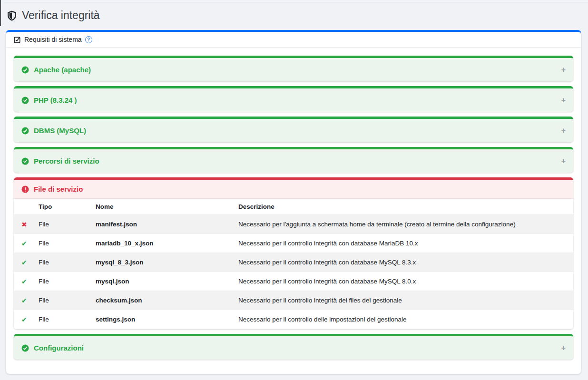 The width and height of the screenshot is (588, 380). What do you see at coordinates (59, 348) in the screenshot?
I see `panel-label: Configurazioni` at bounding box center [59, 348].